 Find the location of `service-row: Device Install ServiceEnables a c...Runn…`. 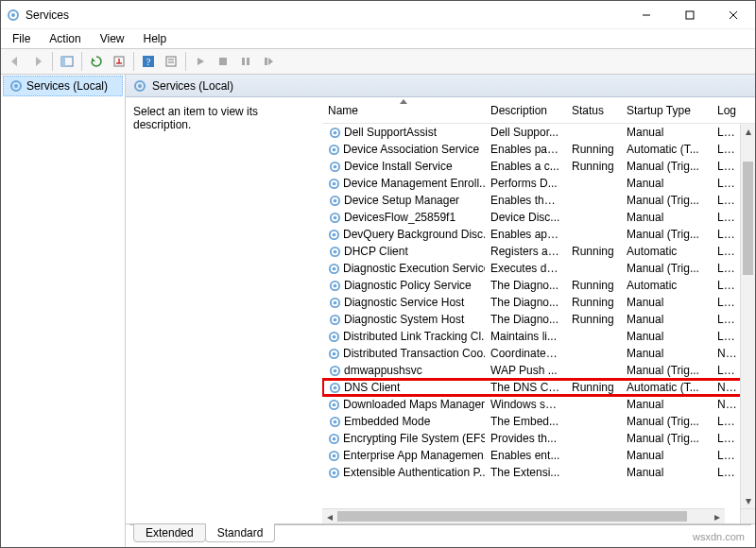

service-row: Device Install ServiceEnables a c...Runn… is located at coordinates (539, 166).